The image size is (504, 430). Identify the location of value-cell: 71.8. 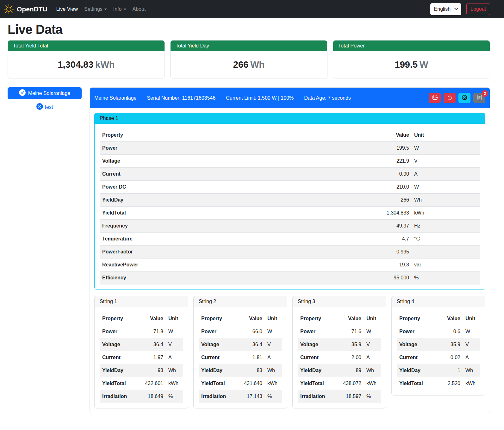
(151, 332).